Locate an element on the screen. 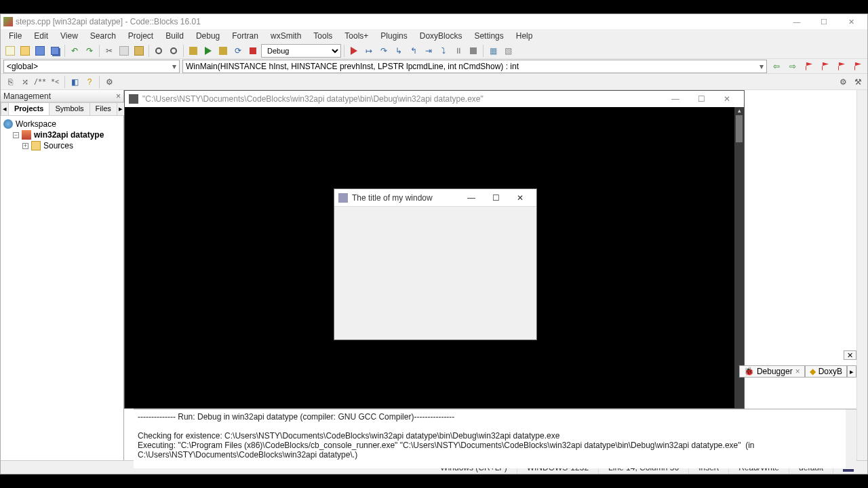 Image resolution: width=868 pixels, height=488 pixels. running-app-titlebar: The title of my window — ☐ ✕ is located at coordinates (435, 198).